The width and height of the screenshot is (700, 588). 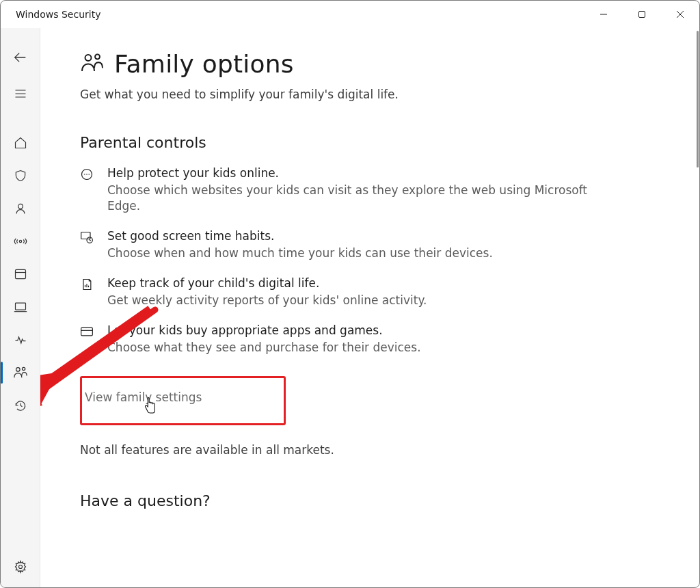 I want to click on feature-title: Help protect your kids online., so click(x=353, y=173).